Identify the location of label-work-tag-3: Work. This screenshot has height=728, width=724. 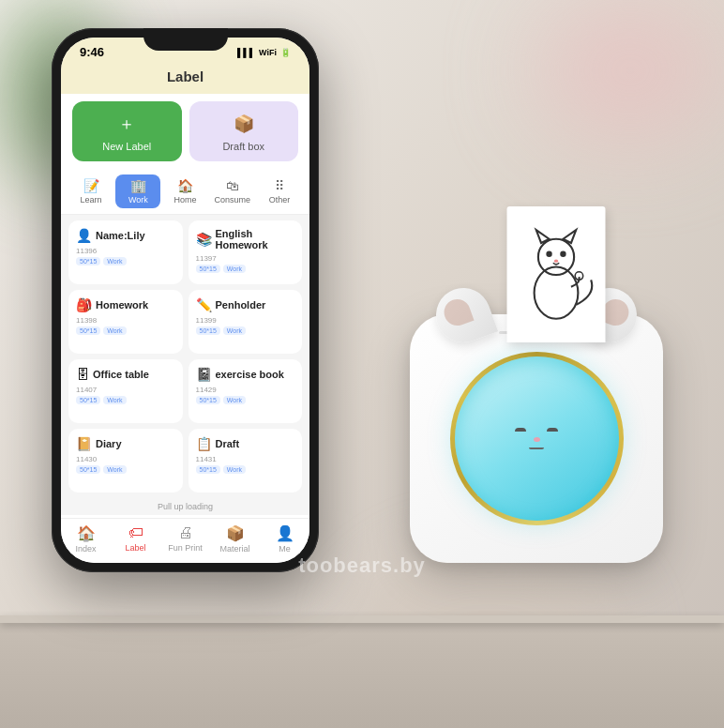
(234, 330).